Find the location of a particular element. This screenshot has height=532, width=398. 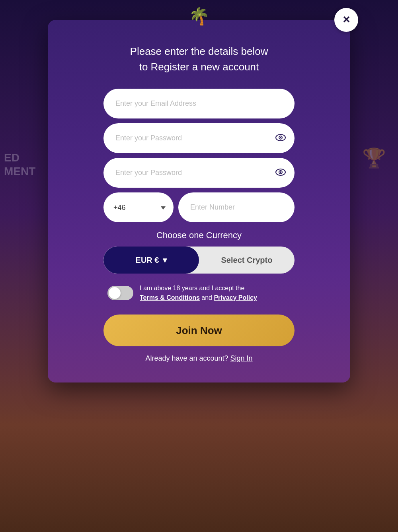

password-input is located at coordinates (199, 138).